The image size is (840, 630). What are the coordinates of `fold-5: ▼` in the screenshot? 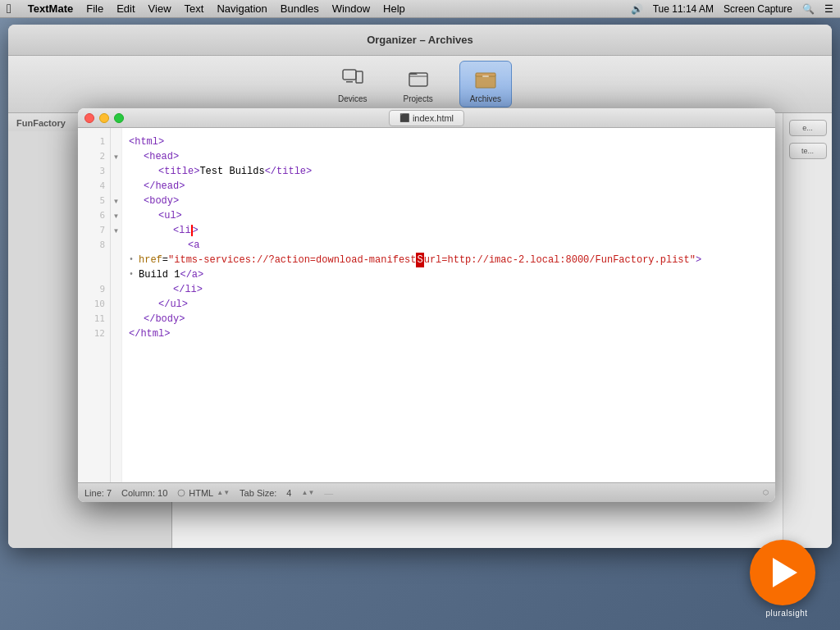 It's located at (116, 201).